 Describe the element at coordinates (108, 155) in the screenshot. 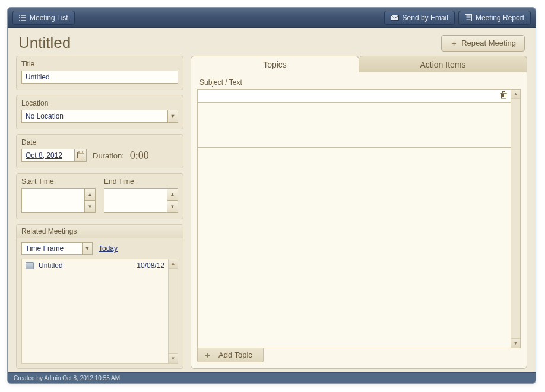

I see `duration-label: Duration:` at that location.